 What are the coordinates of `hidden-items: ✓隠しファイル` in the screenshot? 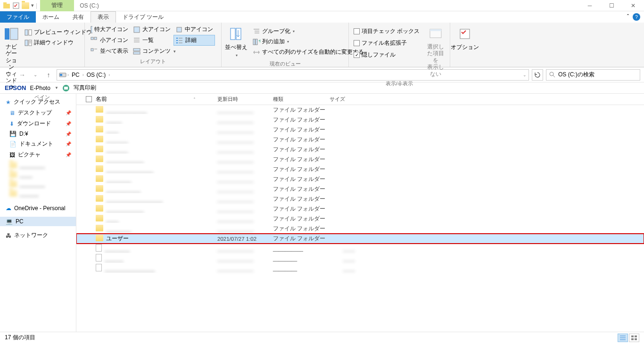 It's located at (387, 55).